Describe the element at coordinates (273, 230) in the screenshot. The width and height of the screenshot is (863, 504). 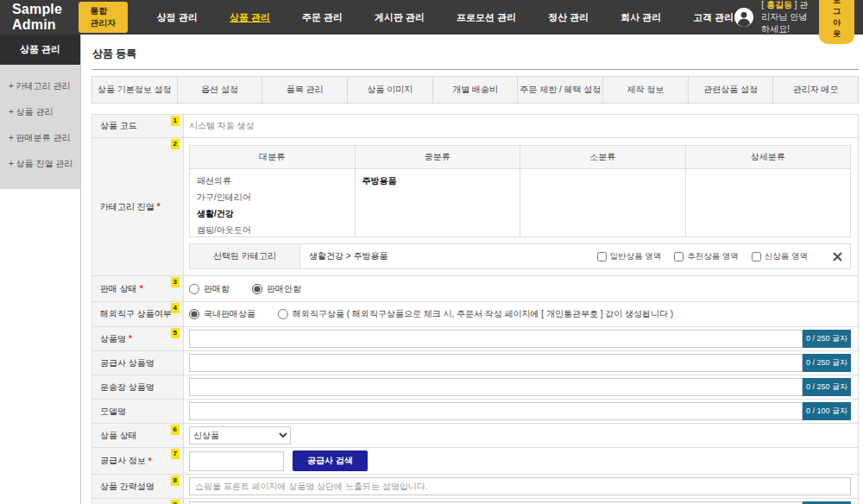
I see `category-option: 캠핑/아웃도어` at that location.